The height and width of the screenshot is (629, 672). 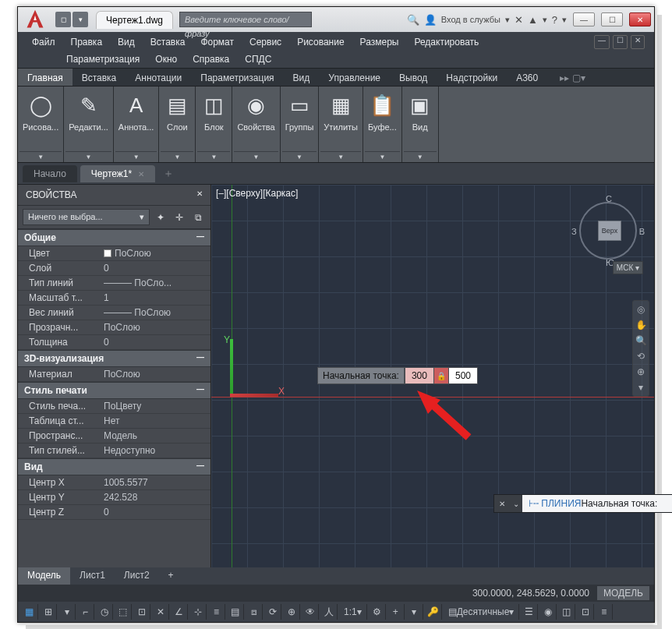 What do you see at coordinates (353, 612) in the screenshot?
I see `scale-control: 1:1 ▾` at bounding box center [353, 612].